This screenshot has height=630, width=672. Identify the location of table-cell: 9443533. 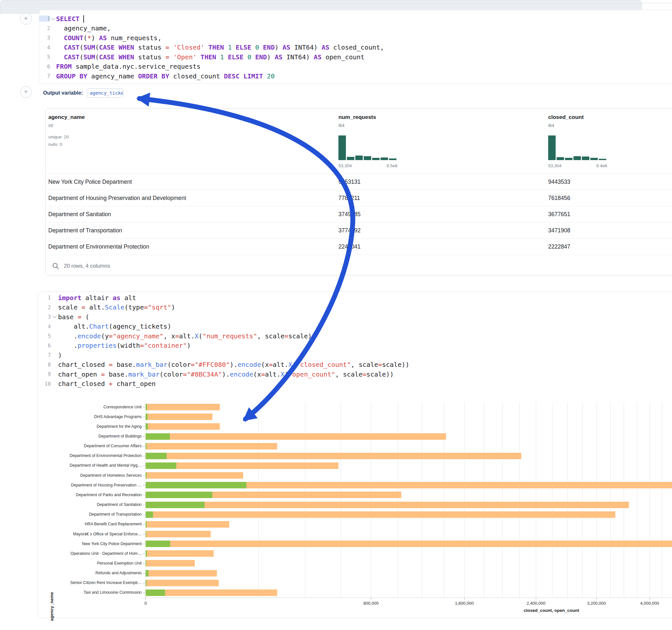
(559, 182).